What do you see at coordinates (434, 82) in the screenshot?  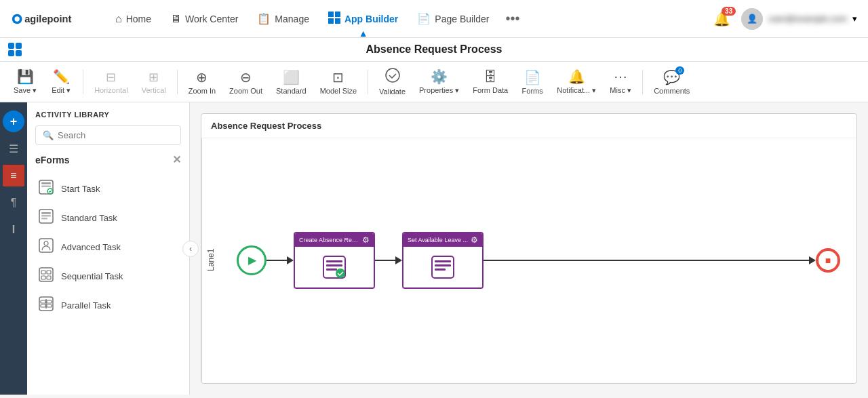 I see `toolbar: 💾 Save ▾ ✏️ Edit ▾ ⊟ Horizontal ⊞ Vertic…` at bounding box center [434, 82].